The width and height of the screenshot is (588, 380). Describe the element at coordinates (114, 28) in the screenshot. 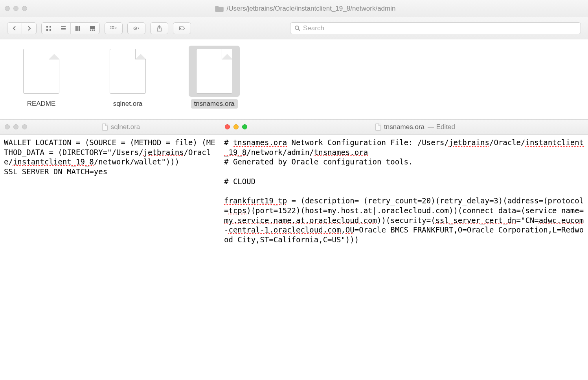

I see `arrange-group` at that location.